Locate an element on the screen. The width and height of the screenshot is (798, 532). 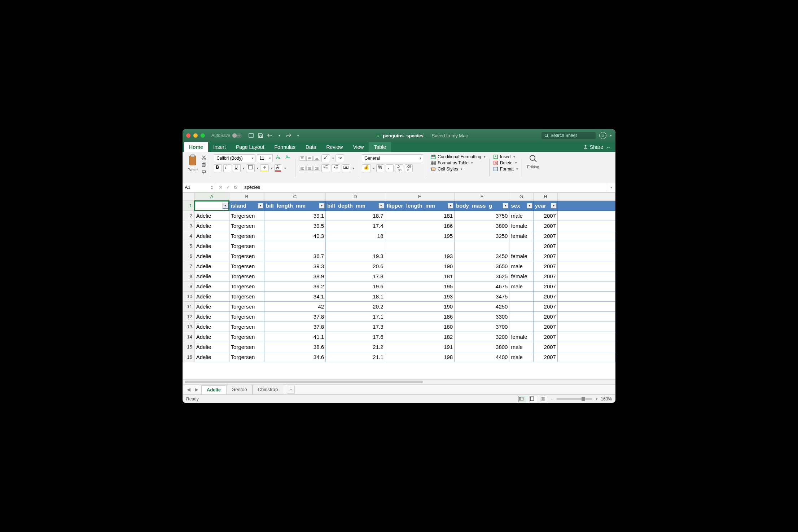
sheet-tab: Adelie is located at coordinates (214, 390).